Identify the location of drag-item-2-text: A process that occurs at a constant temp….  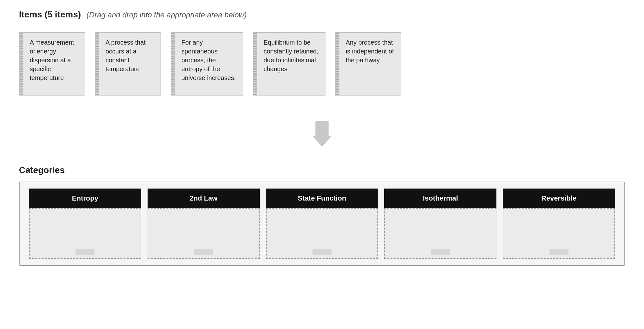
(130, 56).